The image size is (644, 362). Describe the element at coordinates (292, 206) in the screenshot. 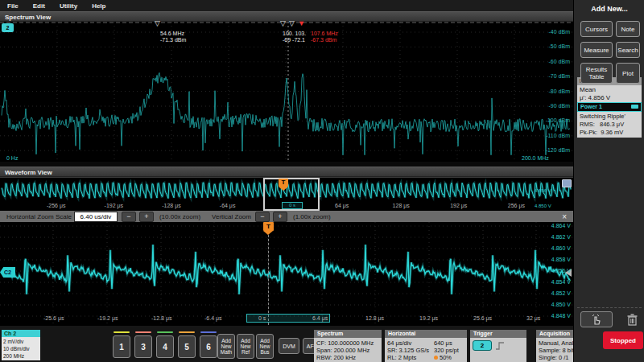

I see `zoom-window-position-label: 0 s` at that location.